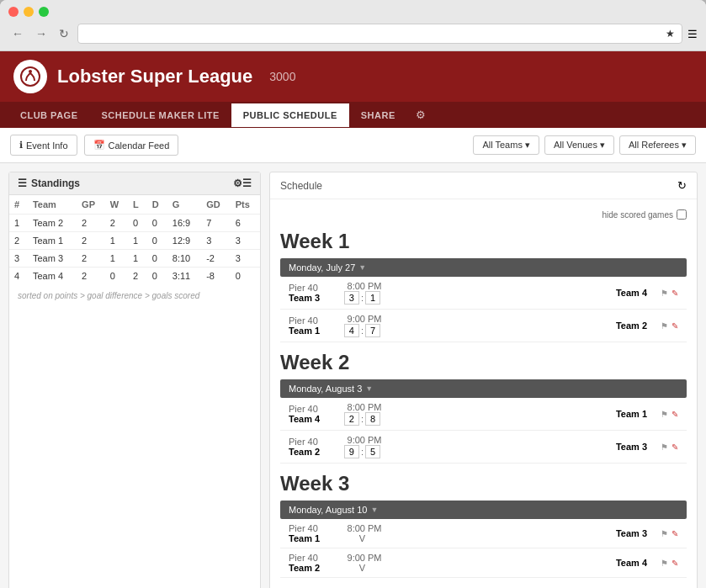  What do you see at coordinates (311, 298) in the screenshot?
I see `game-home-team: Team 3` at bounding box center [311, 298].